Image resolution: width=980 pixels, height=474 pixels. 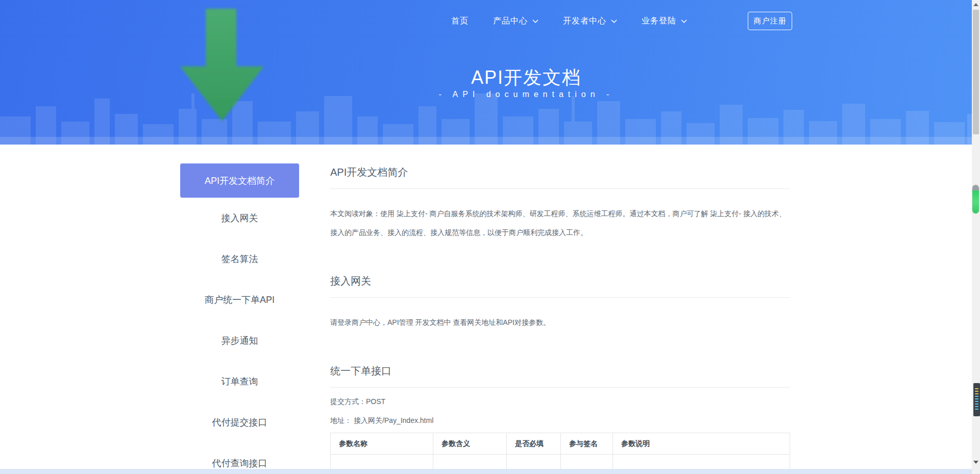 I want to click on doc-section: 接入网关请登录商户中心，API管理 开发文档中 查看网关地址和API对接参数。, so click(x=560, y=303).